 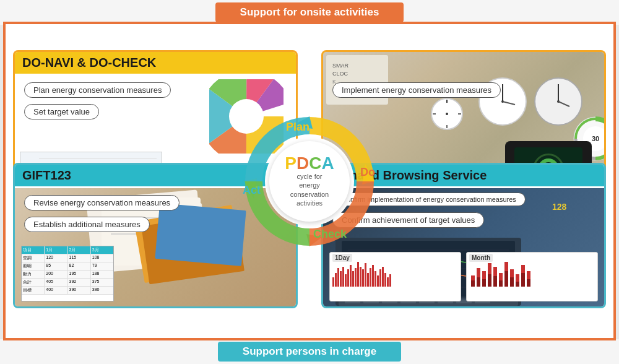 What do you see at coordinates (62, 111) in the screenshot?
I see `donavi-pill-2: Set target value` at bounding box center [62, 111].